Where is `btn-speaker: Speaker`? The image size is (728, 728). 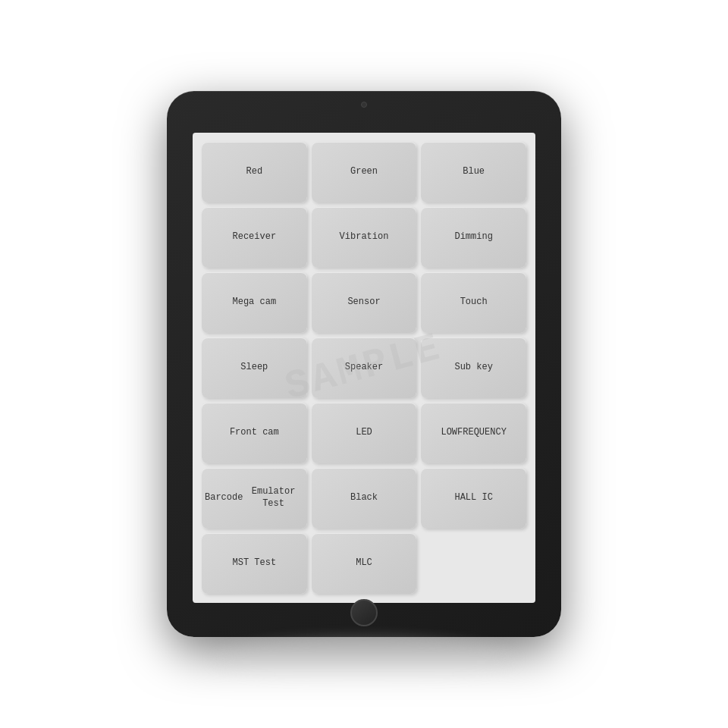
btn-speaker: Speaker is located at coordinates (364, 368).